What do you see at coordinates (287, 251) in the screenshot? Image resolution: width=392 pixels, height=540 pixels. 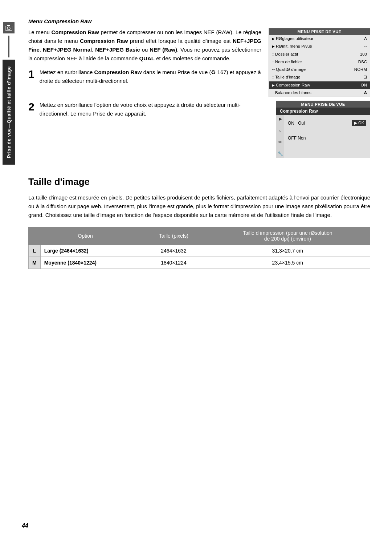 I see `taille-impression-large: 31,3×20,7 cm` at bounding box center [287, 251].